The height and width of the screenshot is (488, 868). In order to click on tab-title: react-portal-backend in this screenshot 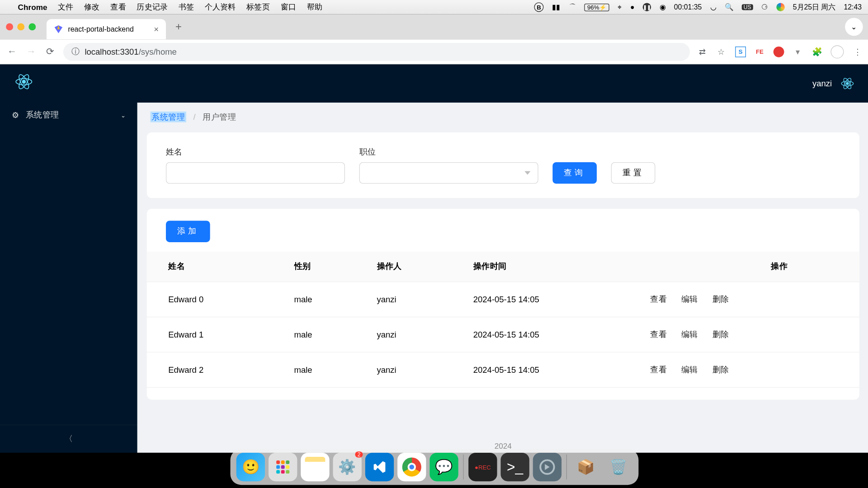, I will do `click(100, 29)`.